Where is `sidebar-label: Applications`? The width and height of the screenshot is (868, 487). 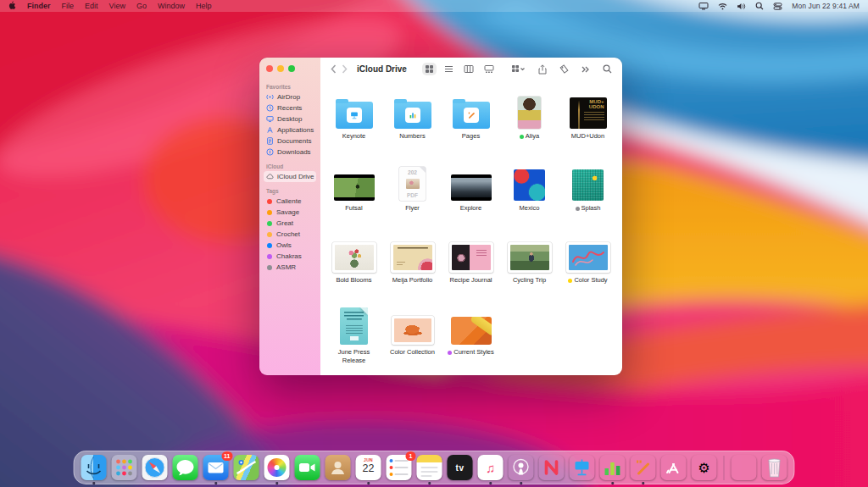 sidebar-label: Applications is located at coordinates (295, 130).